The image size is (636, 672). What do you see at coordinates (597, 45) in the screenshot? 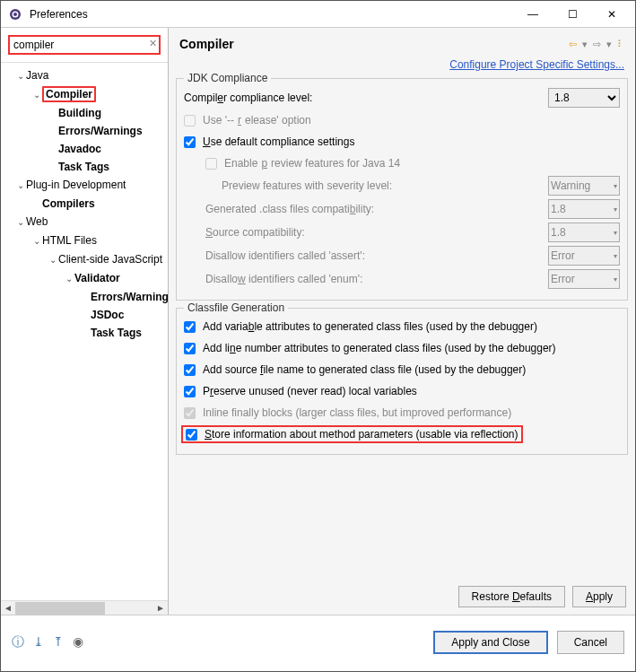
I see `hdr-icons: ⇦ ▾ ⇨ ▾ ⠇` at bounding box center [597, 45].